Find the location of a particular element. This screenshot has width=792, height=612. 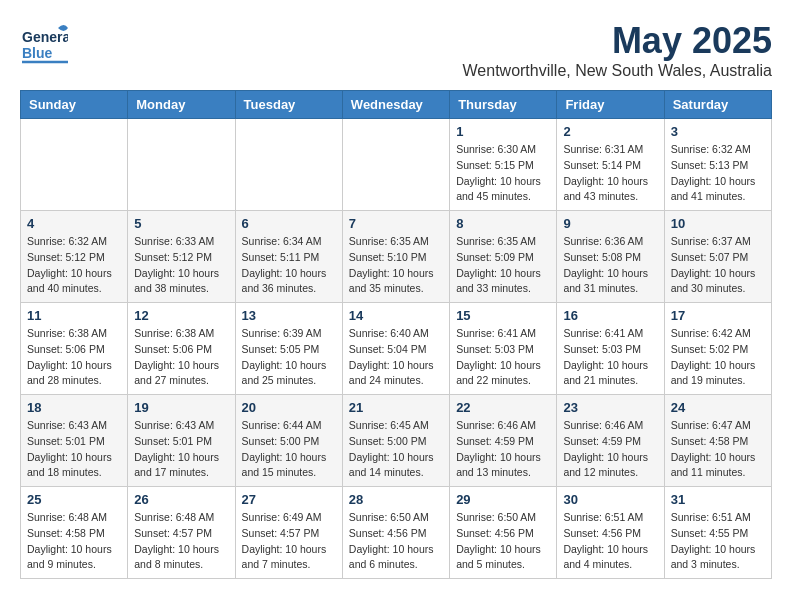

week-row-3: 11Sunrise: 6:38 AMSunset: 5:06 PMDayligh… is located at coordinates (396, 349).